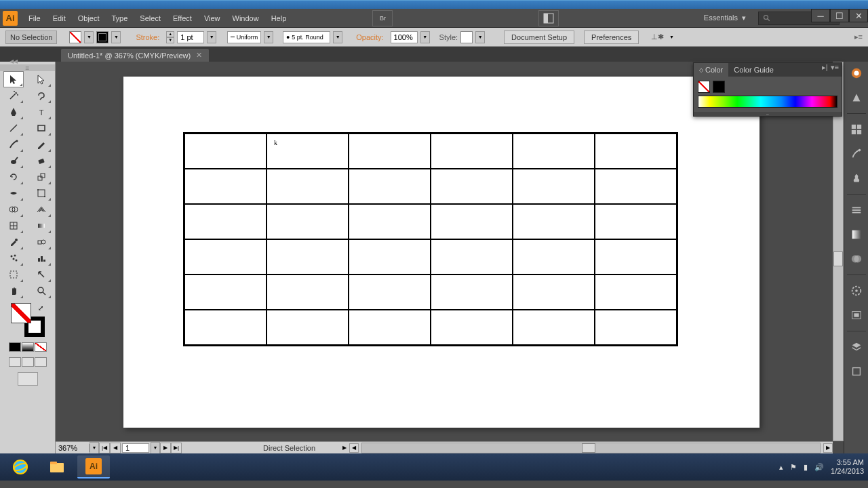  I want to click on swatches-panel-icon, so click(856, 129).